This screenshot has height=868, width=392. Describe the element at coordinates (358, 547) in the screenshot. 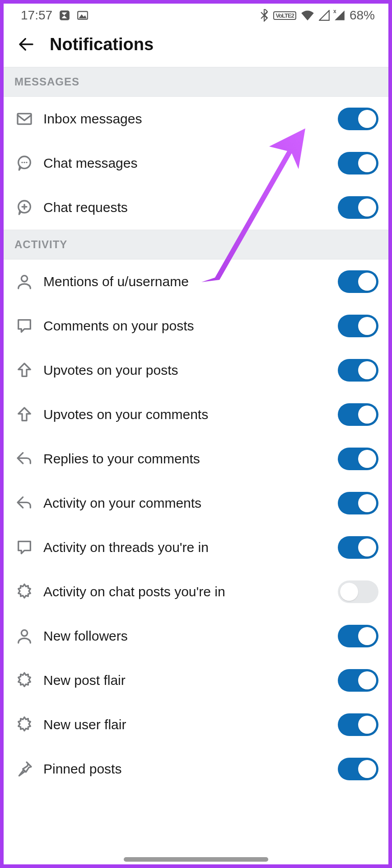

I see `toggle-activity-threads` at that location.